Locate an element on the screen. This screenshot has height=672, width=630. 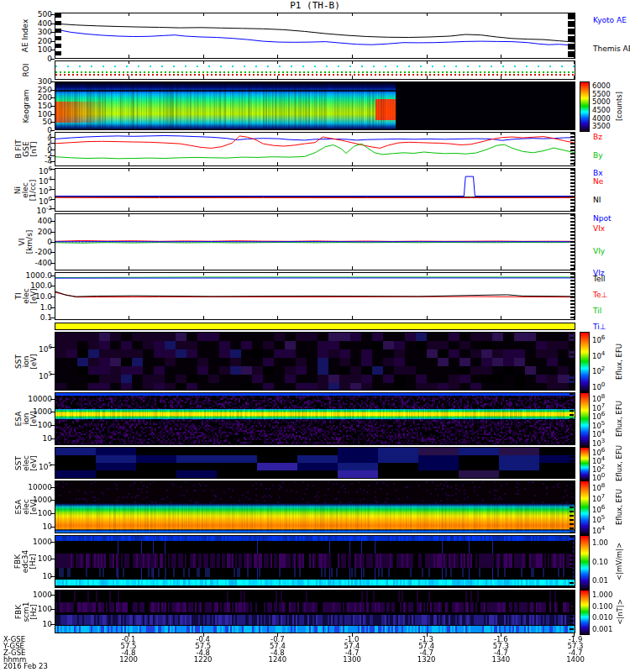
series-KyotoAE is located at coordinates (315, 39).